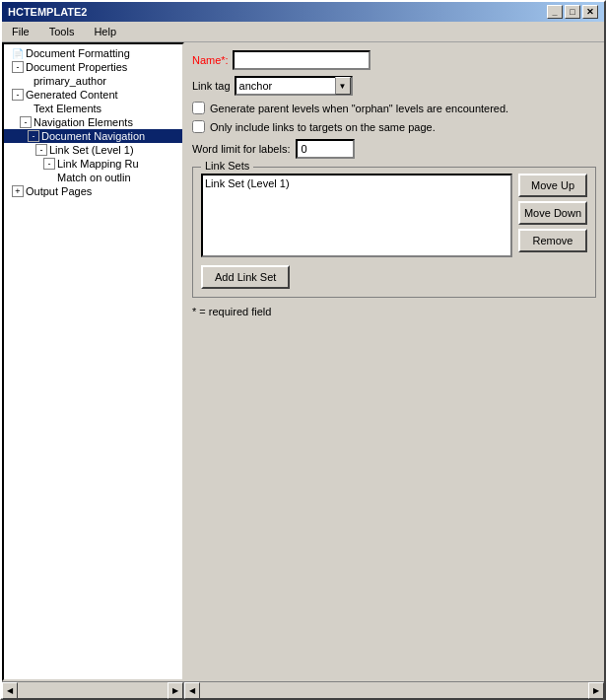 This screenshot has width=606, height=700. Describe the element at coordinates (104, 32) in the screenshot. I see `menu-help: Help` at that location.